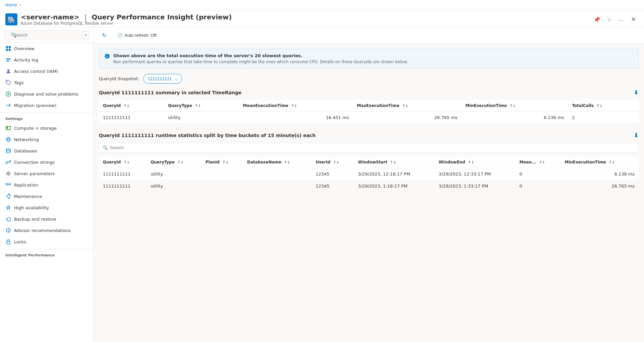 The height and width of the screenshot is (342, 644). What do you see at coordinates (174, 162) in the screenshot?
I see `rt-col-query-type: QueryType ↑↓` at bounding box center [174, 162].